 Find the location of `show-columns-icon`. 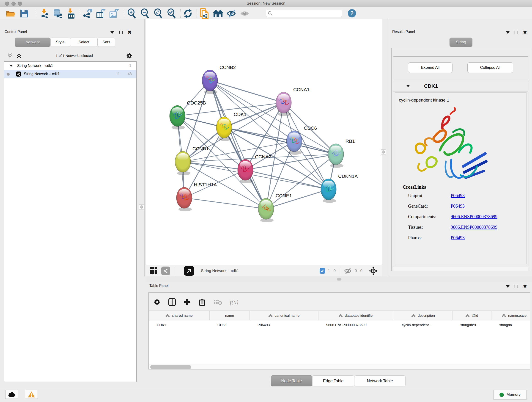

show-columns-icon is located at coordinates (172, 302).